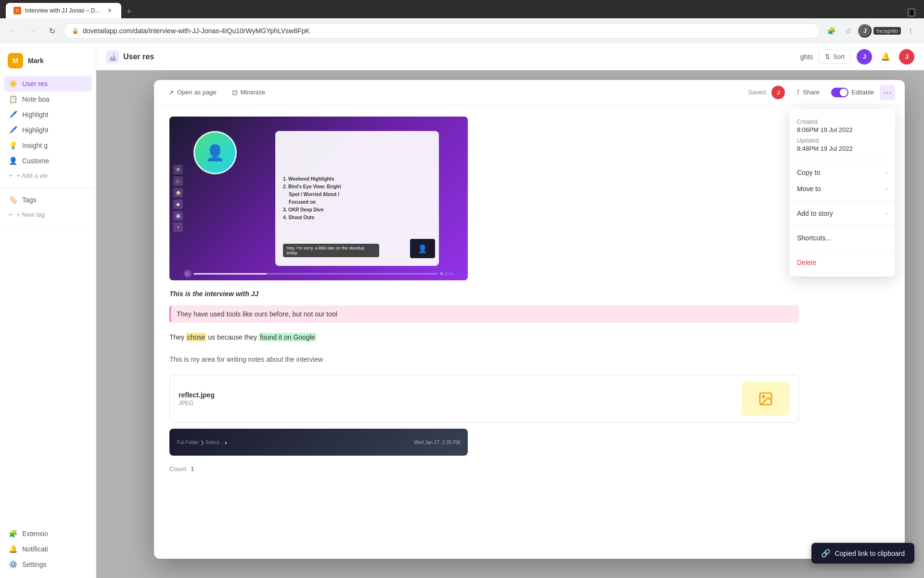 This screenshot has height=578, width=924. What do you see at coordinates (828, 57) in the screenshot?
I see `sort-icon: ⇅` at bounding box center [828, 57].